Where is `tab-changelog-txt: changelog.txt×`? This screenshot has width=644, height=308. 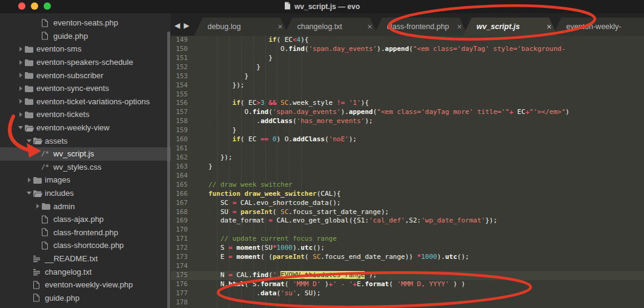
tab-changelog-txt: changelog.txt× is located at coordinates (331, 27).